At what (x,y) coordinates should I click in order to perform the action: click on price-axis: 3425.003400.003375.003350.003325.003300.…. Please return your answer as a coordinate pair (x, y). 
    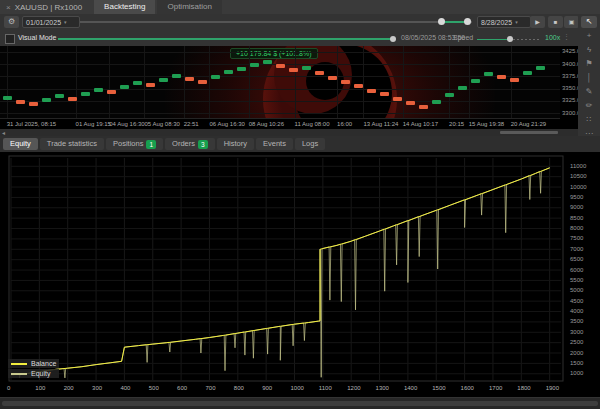
    Looking at the image, I should click on (570, 82).